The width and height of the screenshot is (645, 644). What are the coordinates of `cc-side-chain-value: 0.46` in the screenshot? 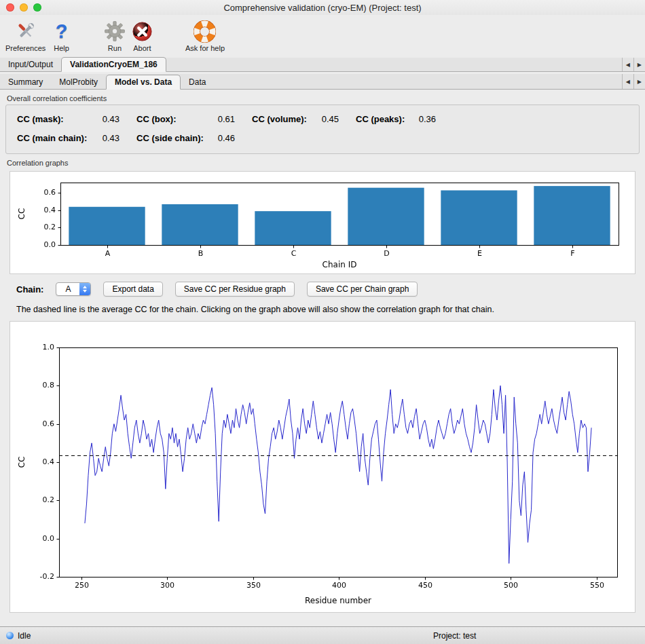 It's located at (227, 138).